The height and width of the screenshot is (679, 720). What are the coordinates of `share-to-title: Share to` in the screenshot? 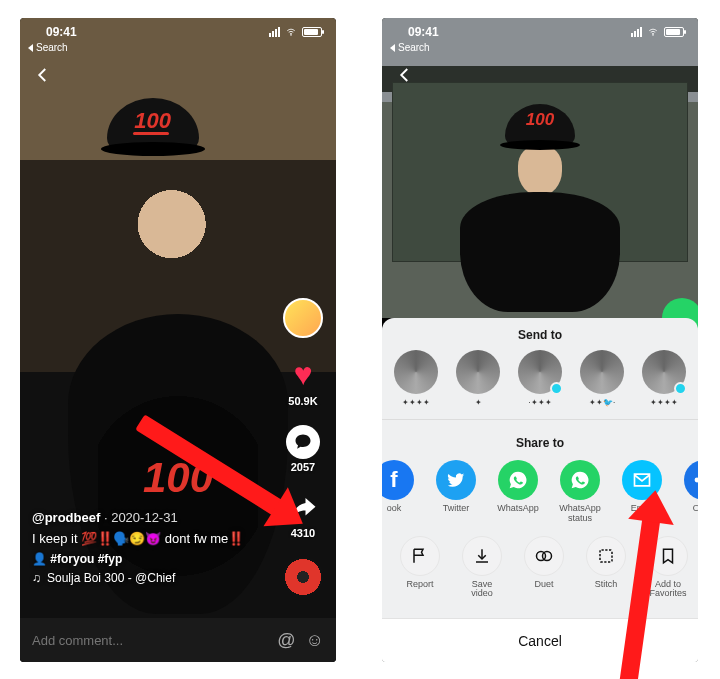 It's located at (540, 441).